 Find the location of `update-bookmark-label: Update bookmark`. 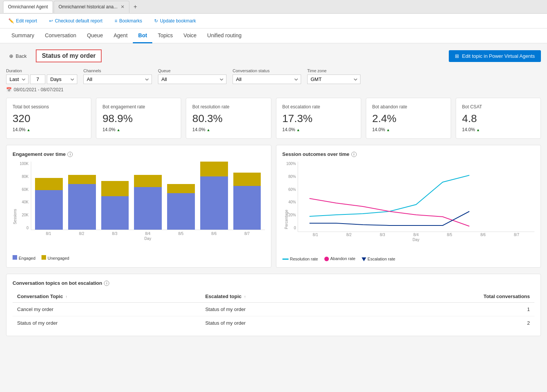

update-bookmark-label: Update bookmark is located at coordinates (178, 21).